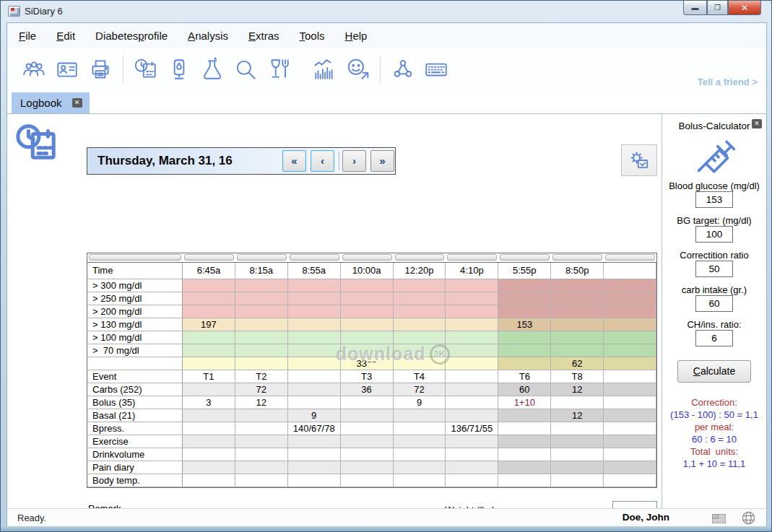 The width and height of the screenshot is (772, 532). What do you see at coordinates (209, 403) in the screenshot?
I see `logbook-cell: 3` at bounding box center [209, 403].